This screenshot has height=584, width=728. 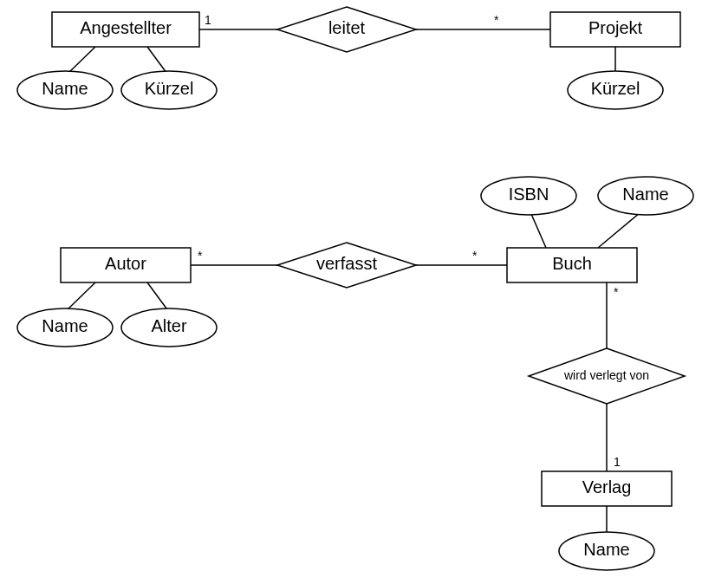 What do you see at coordinates (347, 28) in the screenshot?
I see `relationship-leitet-label: leitet` at bounding box center [347, 28].